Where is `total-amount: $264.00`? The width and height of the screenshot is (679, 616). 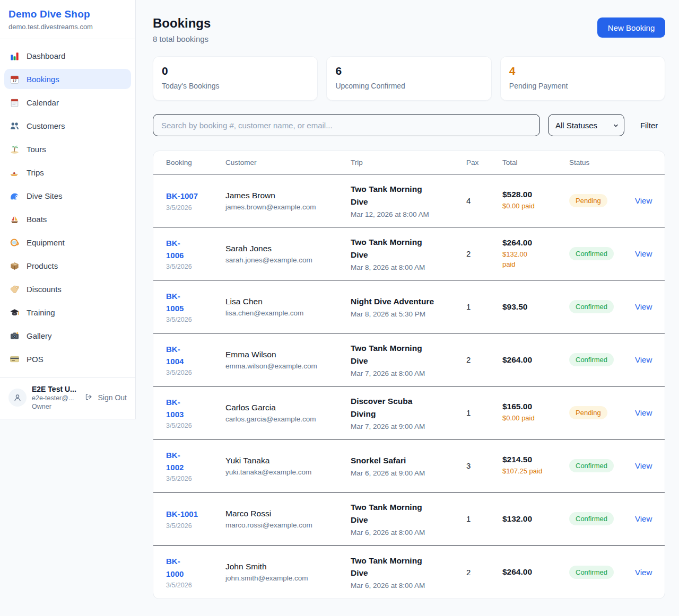
total-amount: $264.00 is located at coordinates (536, 360).